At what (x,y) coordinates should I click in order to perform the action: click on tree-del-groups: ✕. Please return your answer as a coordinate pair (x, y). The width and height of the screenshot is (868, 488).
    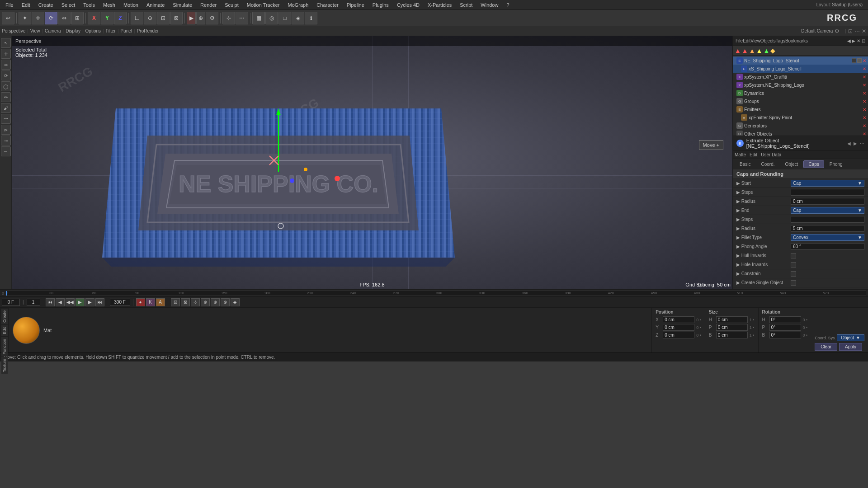
    Looking at the image, I should click on (864, 101).